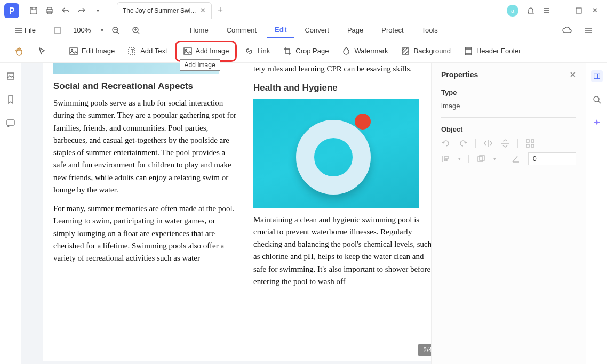  Describe the element at coordinates (355, 30) in the screenshot. I see `menu-page: Page` at that location.